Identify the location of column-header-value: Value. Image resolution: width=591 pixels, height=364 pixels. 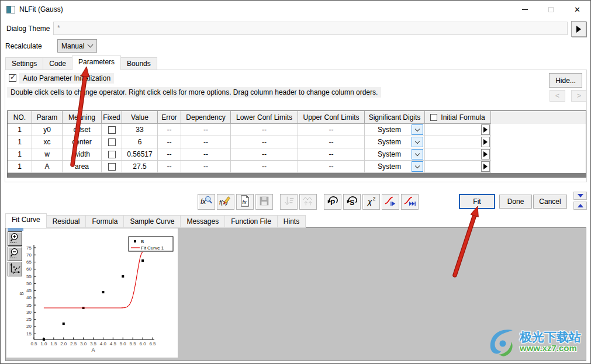
(140, 117).